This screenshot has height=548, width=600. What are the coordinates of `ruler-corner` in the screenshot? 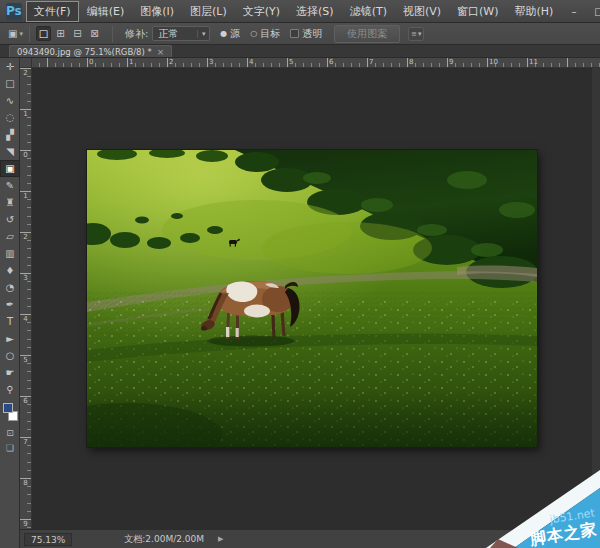 It's located at (26, 63).